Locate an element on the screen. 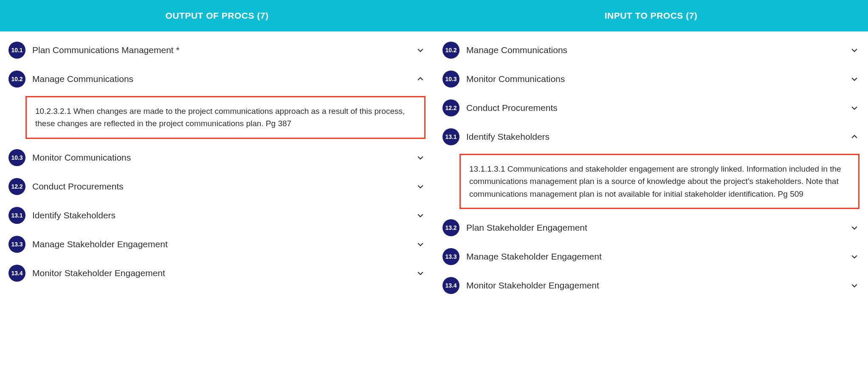  header-left: OUTPUT OF PROCS (7) is located at coordinates (217, 16).